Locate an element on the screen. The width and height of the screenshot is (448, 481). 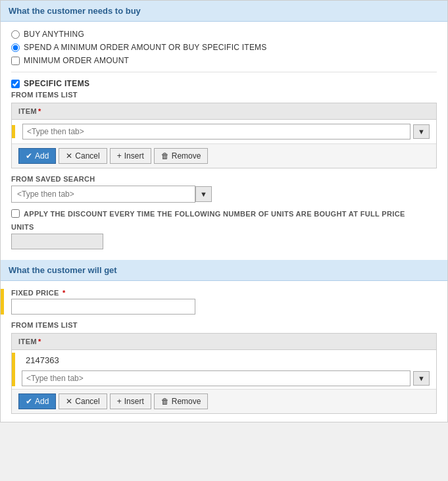
bottom-item-dropdown-icon: ▼ is located at coordinates (421, 378).